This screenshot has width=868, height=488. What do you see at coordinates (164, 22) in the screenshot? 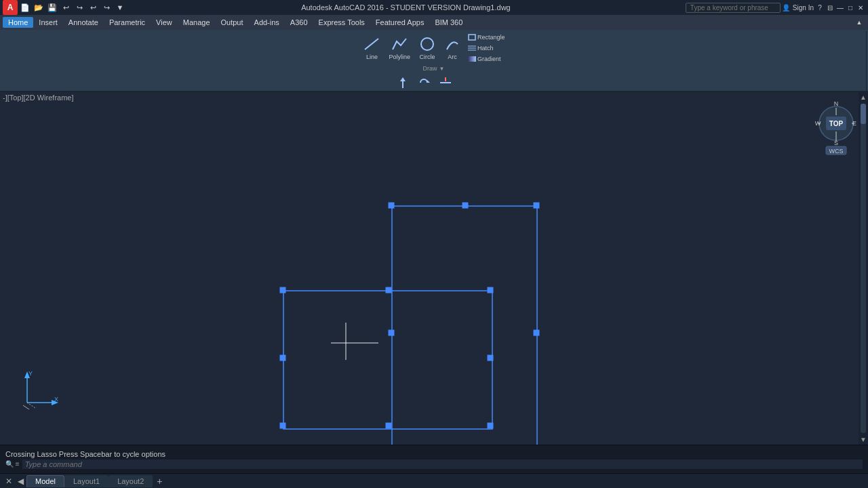
I see `menu-view: View` at bounding box center [164, 22].